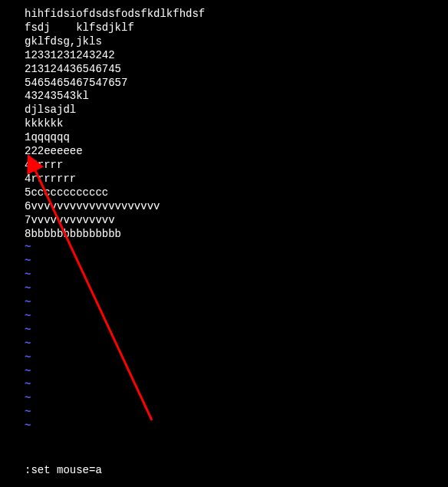 The width and height of the screenshot is (448, 487). What do you see at coordinates (236, 70) in the screenshot?
I see `buffer-line: 213124436546745` at bounding box center [236, 70].